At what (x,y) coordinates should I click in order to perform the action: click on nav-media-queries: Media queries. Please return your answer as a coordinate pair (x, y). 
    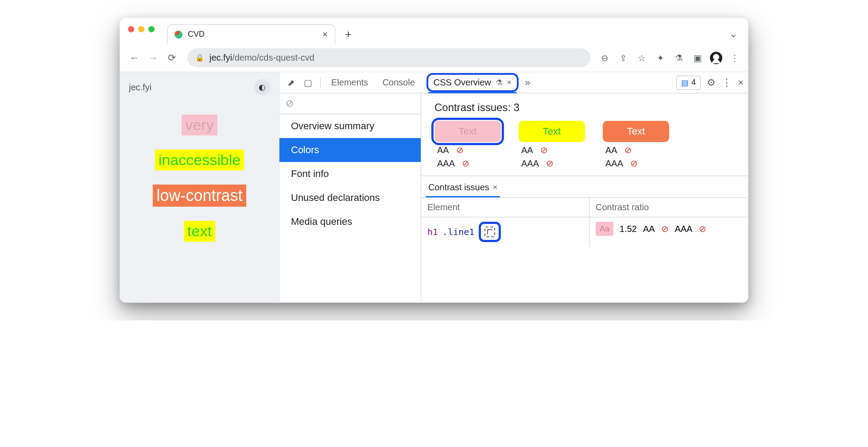
    Looking at the image, I should click on (350, 222).